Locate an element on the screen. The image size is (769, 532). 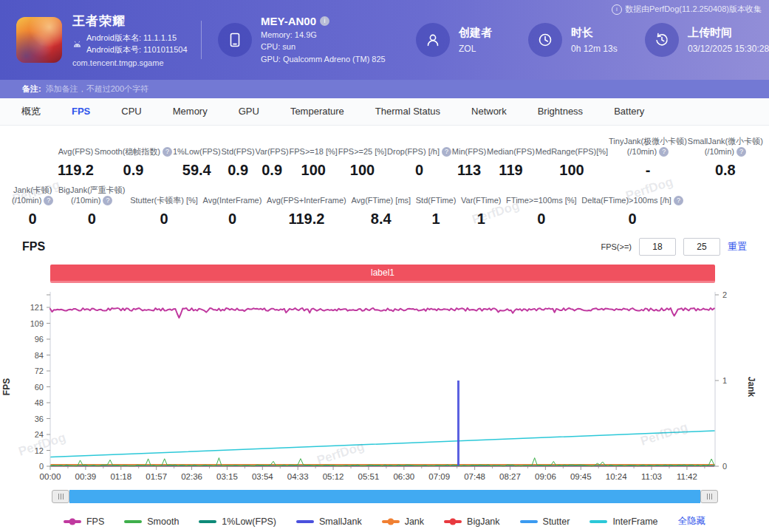
stat-tinyjank-value: - is located at coordinates (649, 170).